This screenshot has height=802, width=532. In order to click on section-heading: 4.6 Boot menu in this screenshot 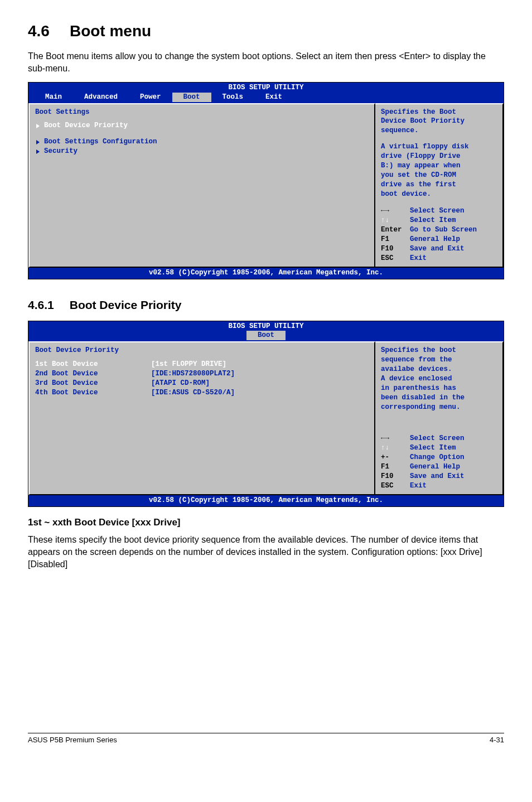, I will do `click(266, 31)`.